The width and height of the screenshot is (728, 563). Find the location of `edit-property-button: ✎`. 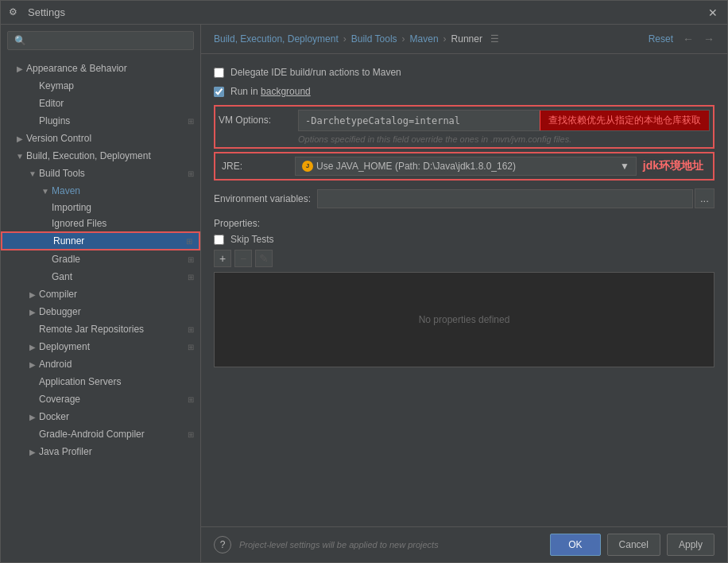

edit-property-button: ✎ is located at coordinates (264, 258).